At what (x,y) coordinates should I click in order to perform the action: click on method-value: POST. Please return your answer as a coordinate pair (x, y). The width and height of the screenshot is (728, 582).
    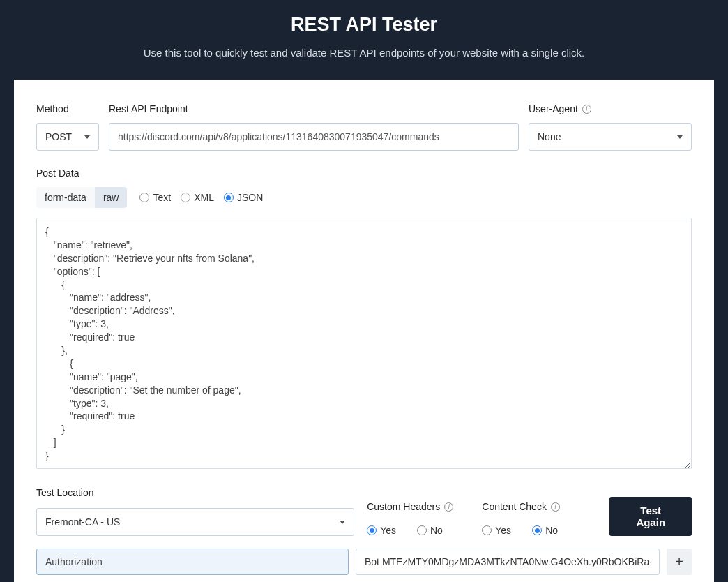
    Looking at the image, I should click on (59, 137).